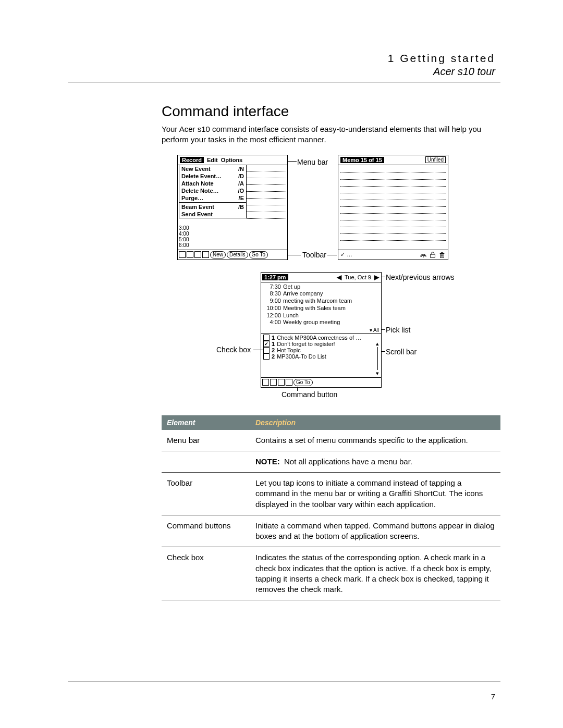  What do you see at coordinates (331, 112) in the screenshot?
I see `section-title: Command interface` at bounding box center [331, 112].